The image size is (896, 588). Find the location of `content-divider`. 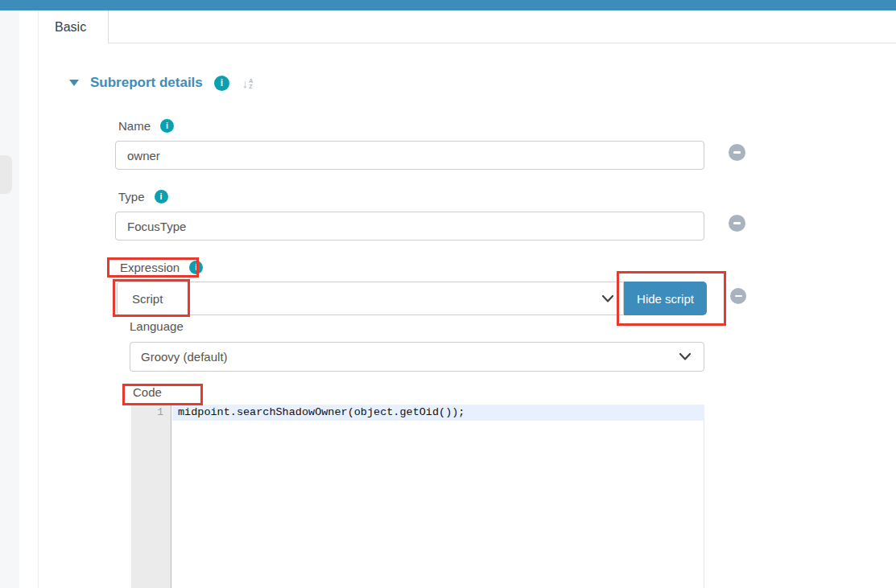

content-divider is located at coordinates (39, 299).